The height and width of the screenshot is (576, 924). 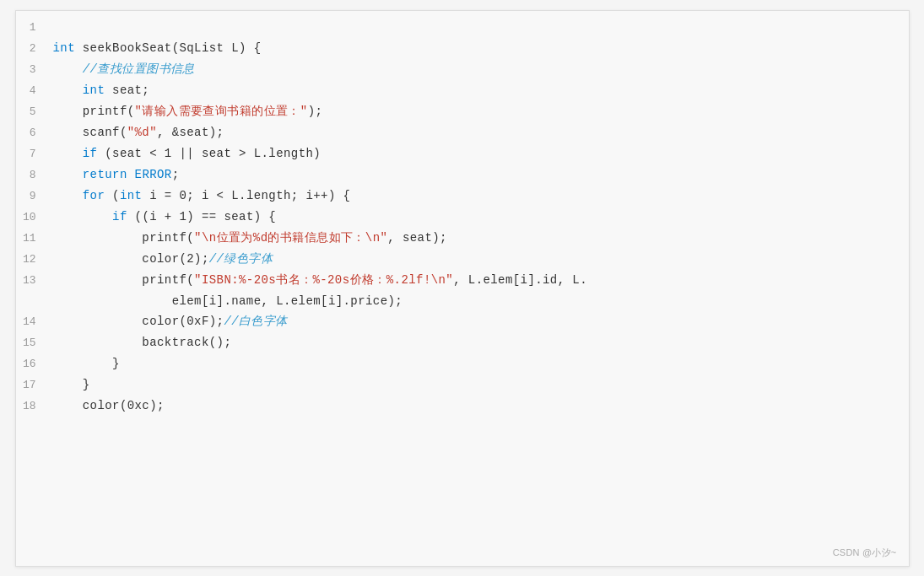 I want to click on table-row: 1, so click(x=462, y=28).